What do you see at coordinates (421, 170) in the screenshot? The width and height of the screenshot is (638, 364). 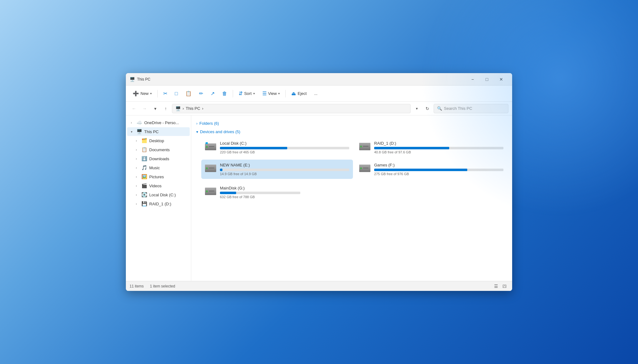 I see `drive-games-f-bar` at bounding box center [421, 170].